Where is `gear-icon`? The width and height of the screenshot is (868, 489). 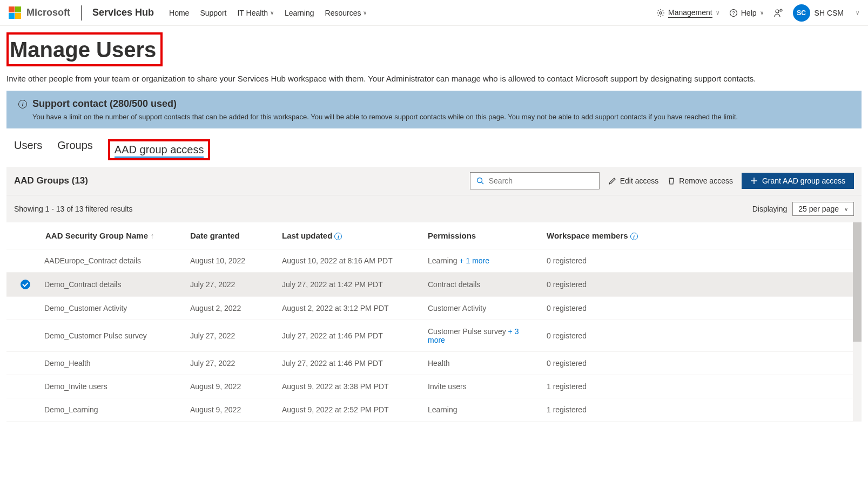 gear-icon is located at coordinates (661, 13).